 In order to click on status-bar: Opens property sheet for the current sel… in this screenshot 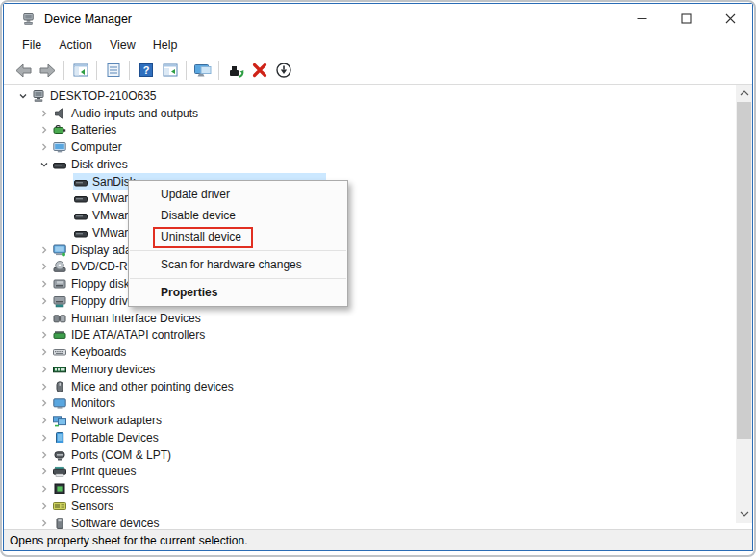, I will do `click(378, 540)`.